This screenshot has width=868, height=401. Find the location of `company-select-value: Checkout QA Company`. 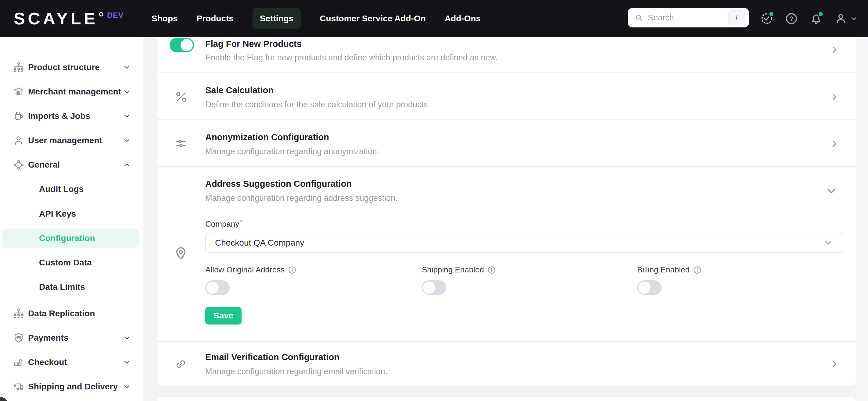

company-select-value: Checkout QA Company is located at coordinates (519, 243).